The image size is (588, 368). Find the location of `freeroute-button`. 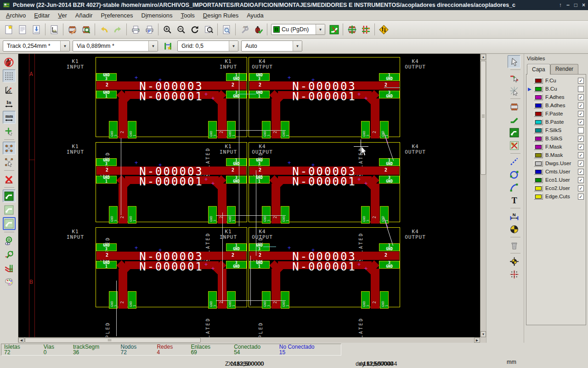

freeroute-button is located at coordinates (384, 29).